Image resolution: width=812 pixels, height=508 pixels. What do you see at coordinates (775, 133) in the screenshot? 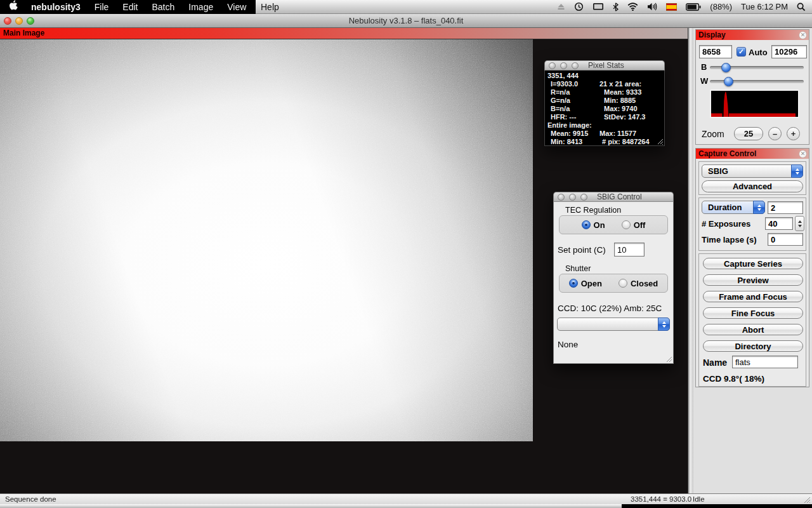
I see `zoom-out-button: –` at bounding box center [775, 133].